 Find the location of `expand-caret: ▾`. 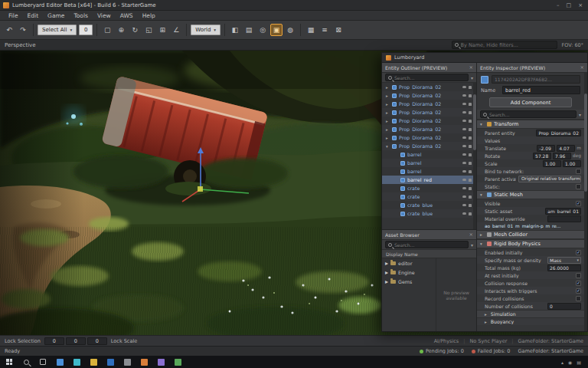

expand-caret: ▾ is located at coordinates (387, 146).